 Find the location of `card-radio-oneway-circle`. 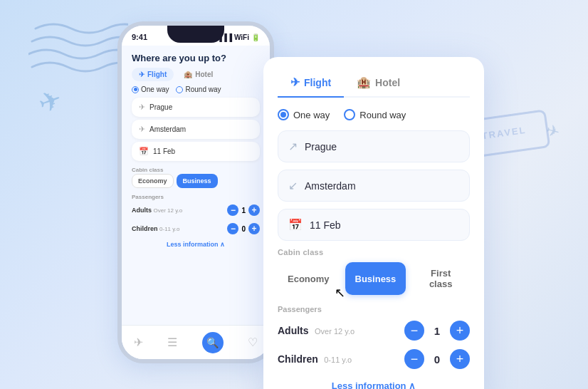

card-radio-oneway-circle is located at coordinates (283, 115).